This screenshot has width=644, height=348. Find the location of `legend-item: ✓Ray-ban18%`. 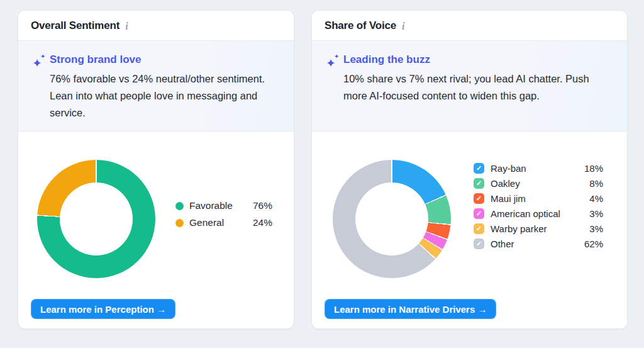

legend-item: ✓Ray-ban18% is located at coordinates (538, 169).